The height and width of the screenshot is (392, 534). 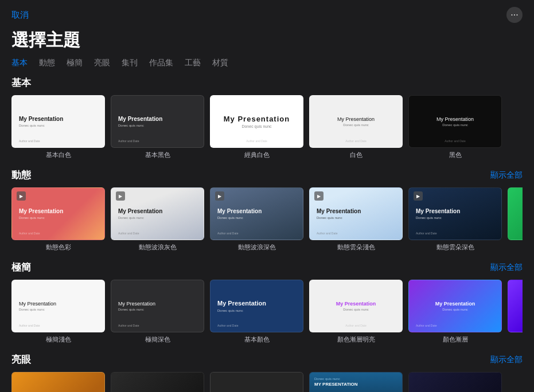 I want to click on card-motion-cloud-dark: ▶ My Presentation Donec quis nunc Author…, so click(x=455, y=219).